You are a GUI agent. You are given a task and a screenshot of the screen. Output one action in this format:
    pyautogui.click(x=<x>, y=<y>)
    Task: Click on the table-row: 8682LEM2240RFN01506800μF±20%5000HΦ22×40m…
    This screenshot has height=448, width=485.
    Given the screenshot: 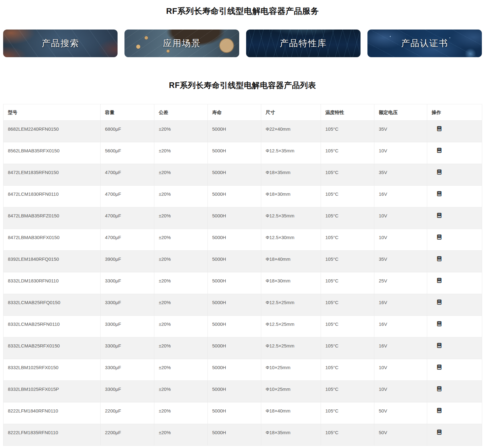 What is the action you would take?
    pyautogui.click(x=243, y=131)
    